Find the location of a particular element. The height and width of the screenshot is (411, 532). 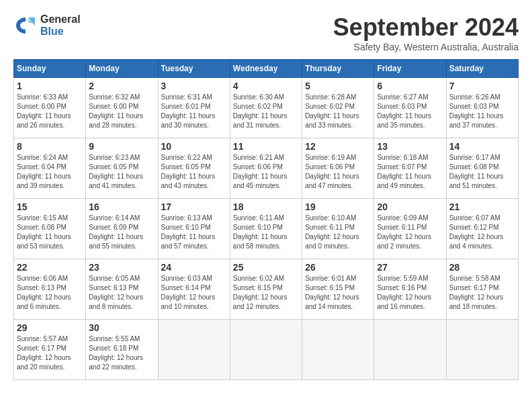

header-saturday: Saturday is located at coordinates (482, 68).